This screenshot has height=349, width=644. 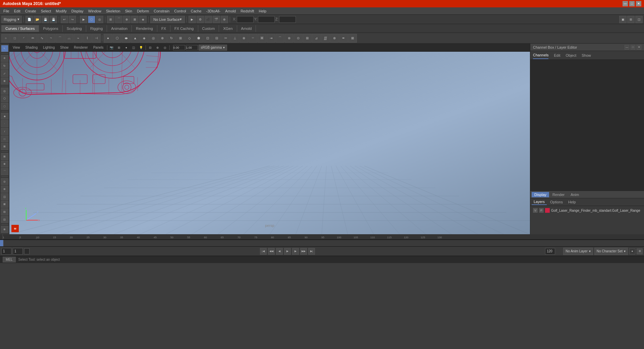 I want to click on rp-maximize-btn: □, so click(x=633, y=47).